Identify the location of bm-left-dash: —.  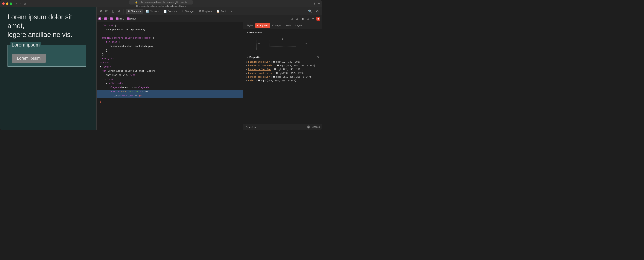
(259, 43).